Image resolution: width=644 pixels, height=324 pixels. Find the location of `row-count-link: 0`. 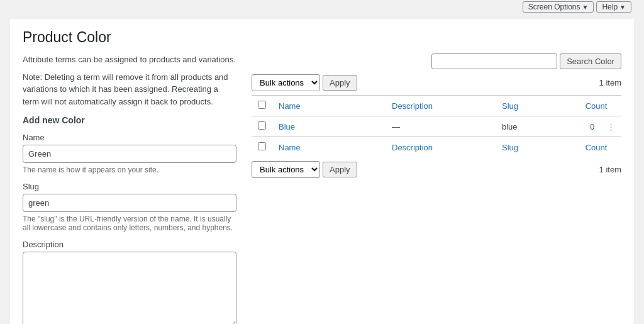

row-count-link: 0 is located at coordinates (592, 127).